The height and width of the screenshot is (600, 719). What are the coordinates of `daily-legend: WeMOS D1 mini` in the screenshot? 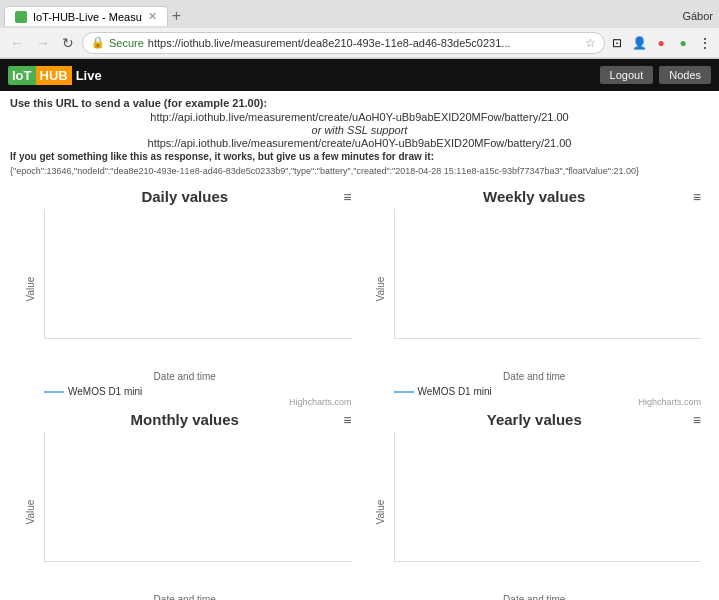 It's located at (200, 392).